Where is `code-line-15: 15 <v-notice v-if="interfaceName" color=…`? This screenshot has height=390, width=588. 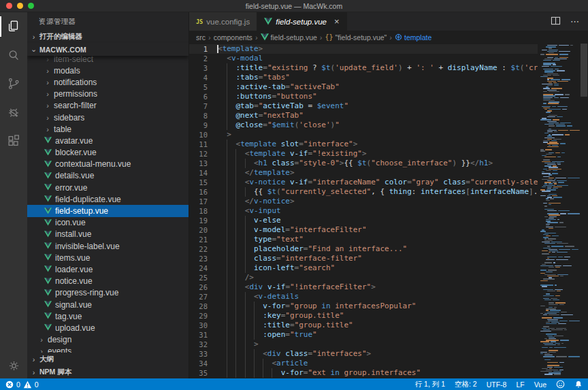
code-line-15: 15 <v-notice v-if="interfaceName" color=… is located at coordinates (363, 182).